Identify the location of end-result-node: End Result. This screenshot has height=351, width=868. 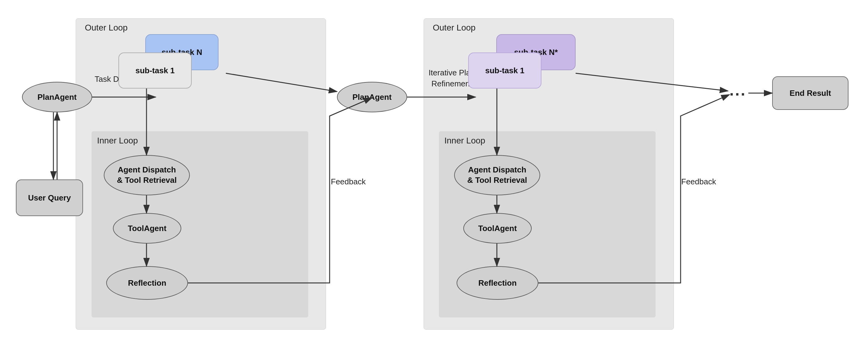
(810, 93).